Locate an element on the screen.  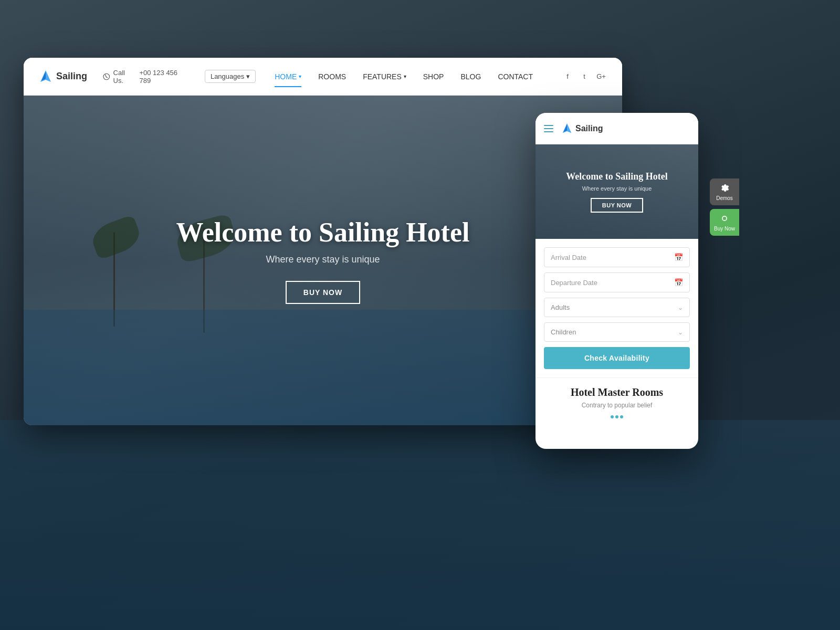
mobile-hero: Welcome to Sailing Hotel Where every sta… is located at coordinates (617, 192).